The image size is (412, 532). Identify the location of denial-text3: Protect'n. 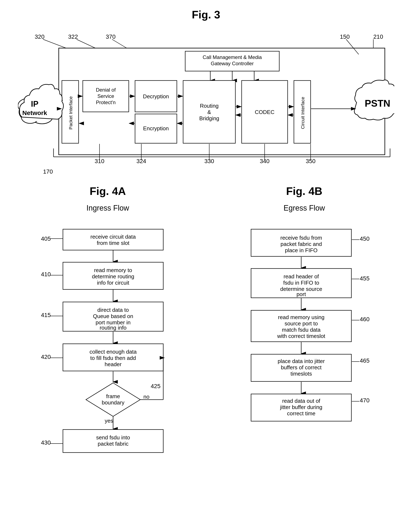
(106, 102).